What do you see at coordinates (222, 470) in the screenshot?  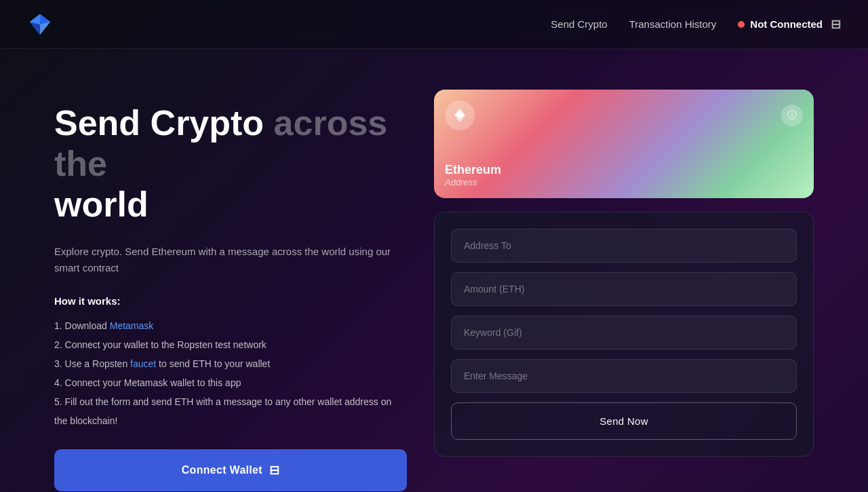 I see `connect-wallet-label: Connect Wallet` at bounding box center [222, 470].